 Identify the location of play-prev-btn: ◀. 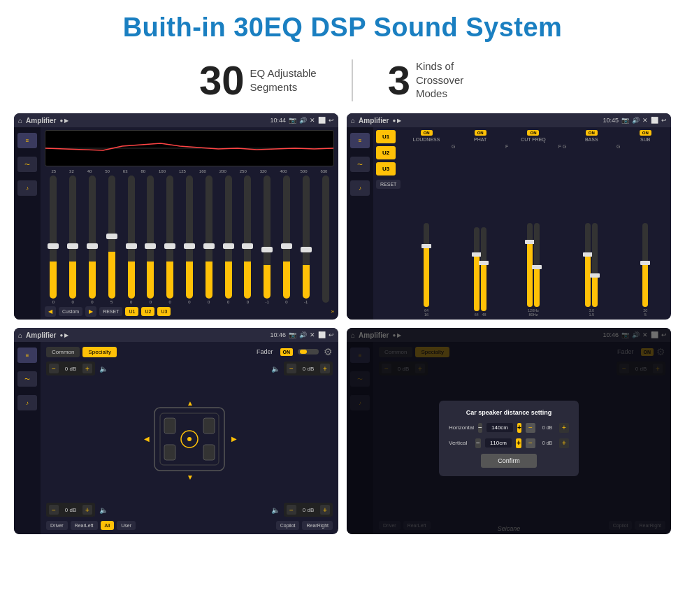
(50, 312).